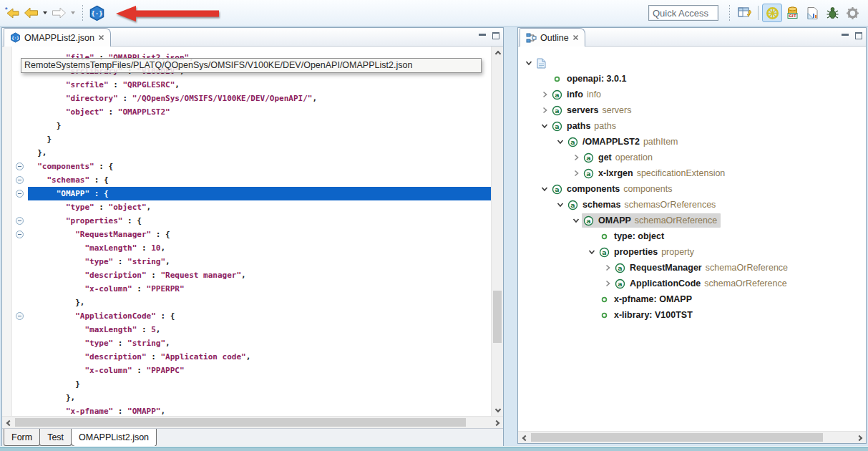  Describe the element at coordinates (647, 315) in the screenshot. I see `outline-item: x-library: V100TST` at that location.